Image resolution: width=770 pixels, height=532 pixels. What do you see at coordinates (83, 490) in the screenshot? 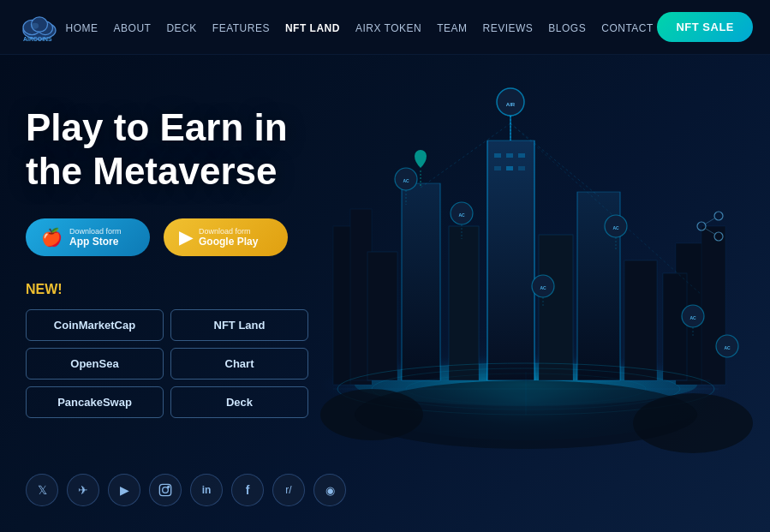
I see `telegram-icon: ✈` at bounding box center [83, 490].